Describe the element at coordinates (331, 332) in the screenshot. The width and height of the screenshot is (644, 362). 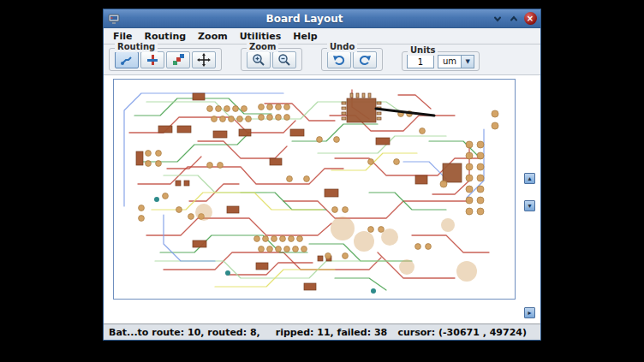
I see `status-rip-counts: ripped: 11, failed: 38` at that location.